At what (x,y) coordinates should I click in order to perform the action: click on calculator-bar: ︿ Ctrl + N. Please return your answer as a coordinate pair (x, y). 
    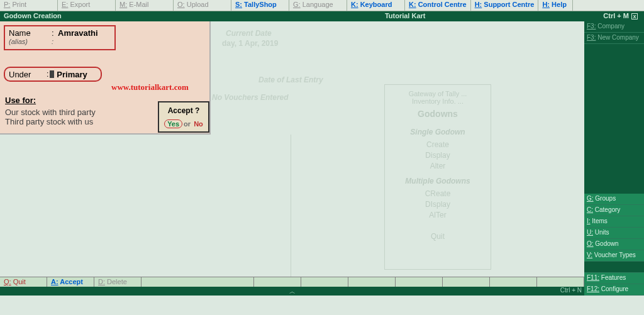
    Looking at the image, I should click on (292, 291).